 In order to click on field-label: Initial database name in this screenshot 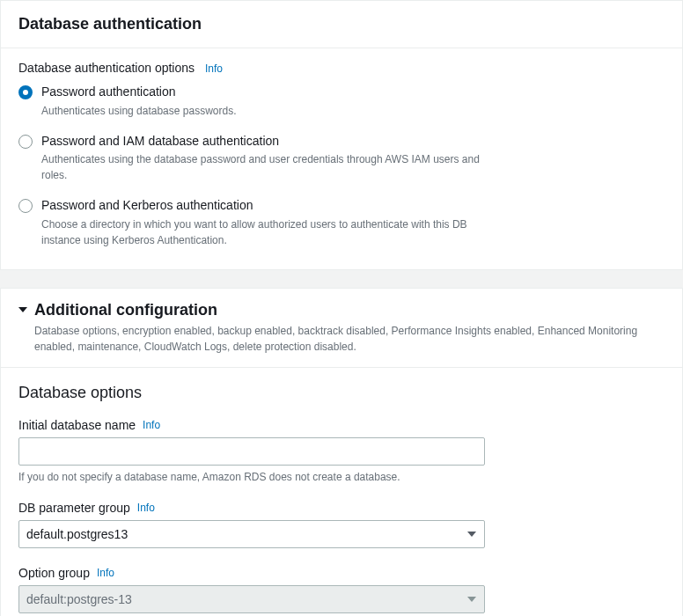, I will do `click(77, 425)`.